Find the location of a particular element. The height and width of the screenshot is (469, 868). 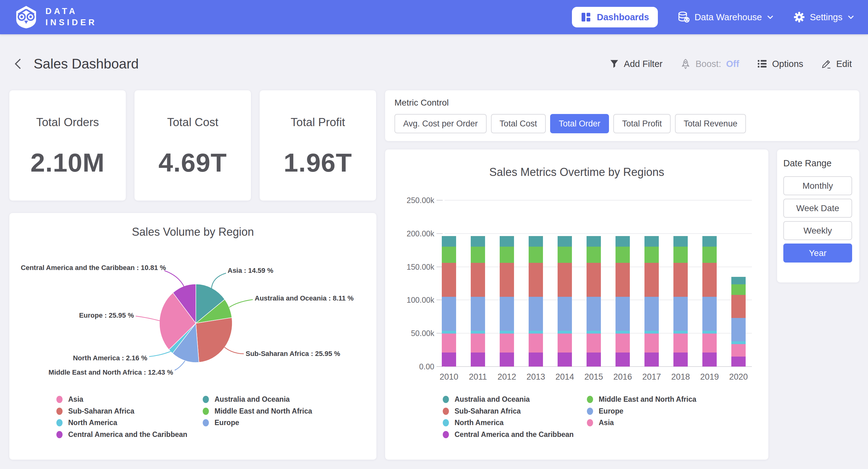

options-button: Options is located at coordinates (780, 64).